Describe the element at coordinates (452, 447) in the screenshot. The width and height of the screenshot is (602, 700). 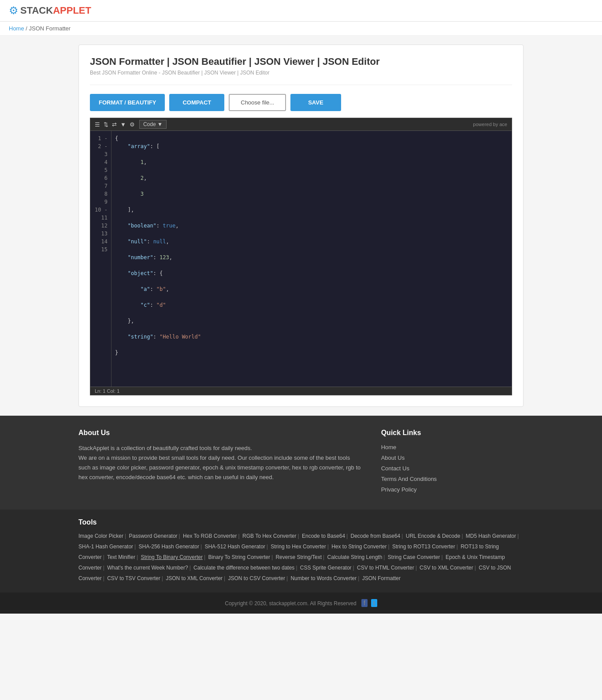
I see `list-item: Home` at that location.